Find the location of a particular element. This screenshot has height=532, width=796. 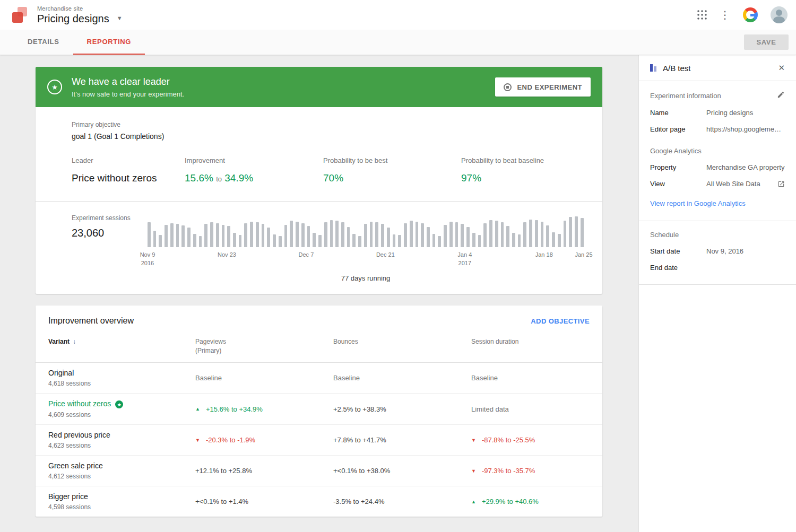

leader-value: Price without zeros is located at coordinates (128, 178).